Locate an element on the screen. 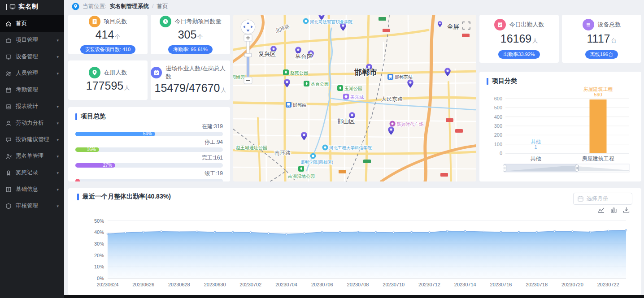 The width and height of the screenshot is (644, 298). stat-card-title: 项目总数 is located at coordinates (116, 22).